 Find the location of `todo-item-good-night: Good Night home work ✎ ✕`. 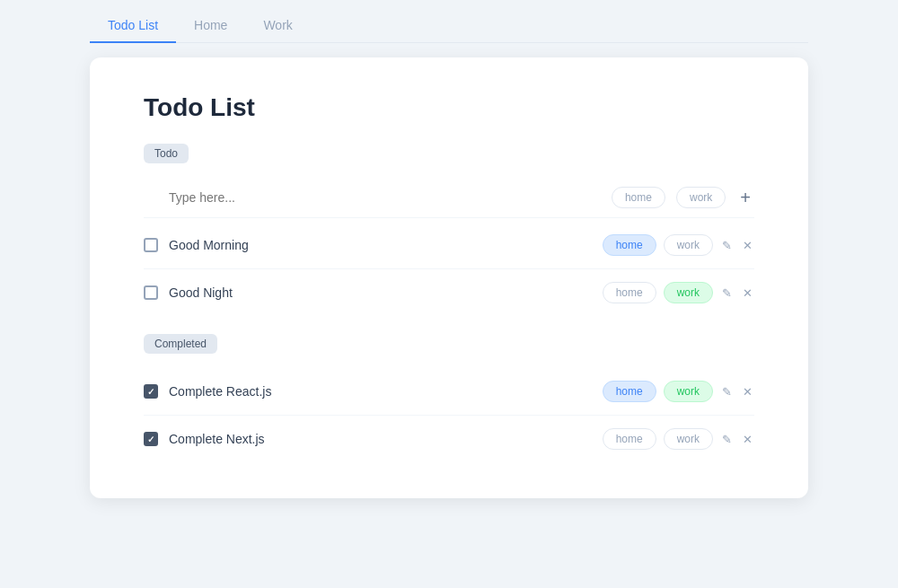

todo-item-good-night: Good Night home work ✎ ✕ is located at coordinates (449, 293).